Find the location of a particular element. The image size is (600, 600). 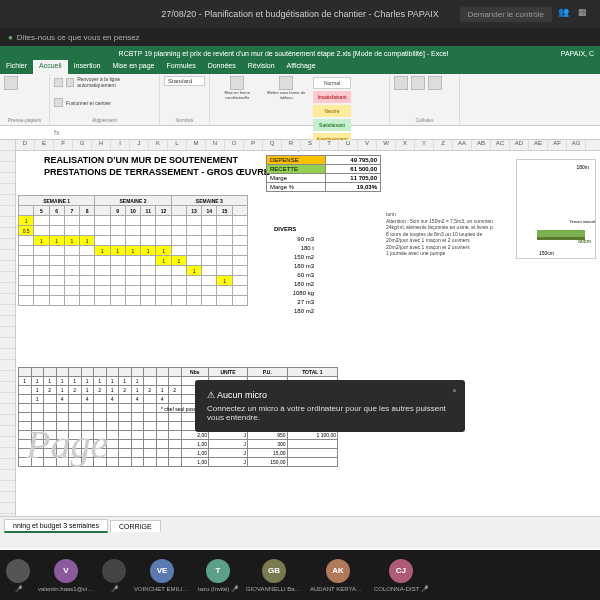

tab-fichier: Fichier is located at coordinates (16, 67).